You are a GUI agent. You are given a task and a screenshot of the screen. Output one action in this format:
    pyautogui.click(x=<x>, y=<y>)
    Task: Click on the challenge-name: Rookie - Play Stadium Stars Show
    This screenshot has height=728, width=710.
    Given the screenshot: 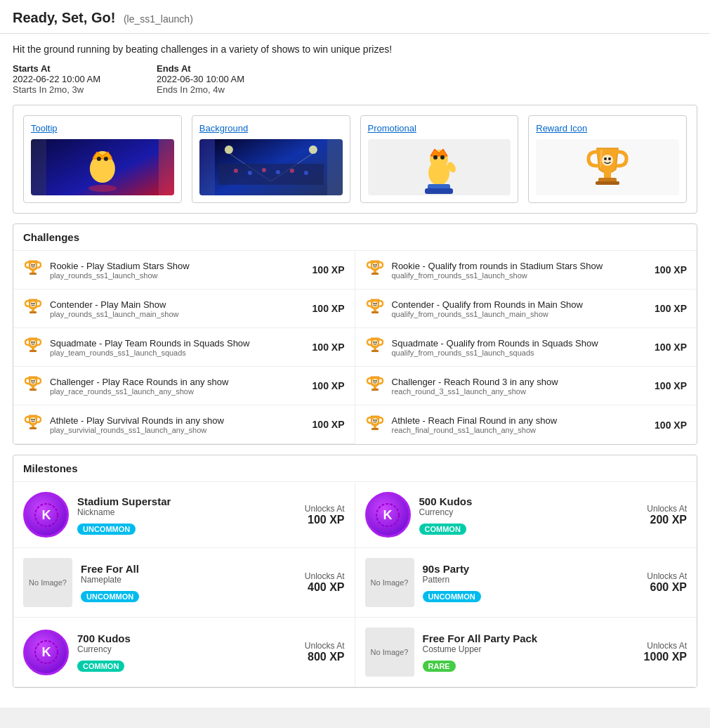 What is the action you would take?
    pyautogui.click(x=178, y=266)
    